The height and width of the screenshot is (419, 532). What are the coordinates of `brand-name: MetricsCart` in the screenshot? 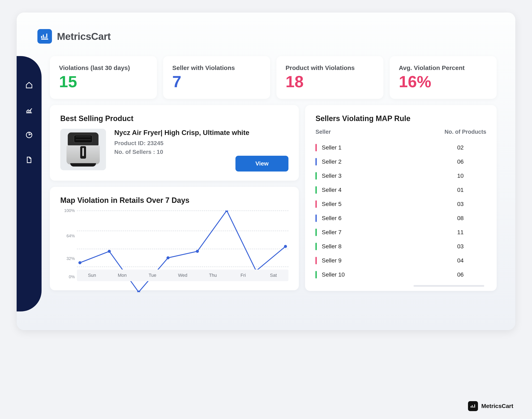 It's located at (84, 36).